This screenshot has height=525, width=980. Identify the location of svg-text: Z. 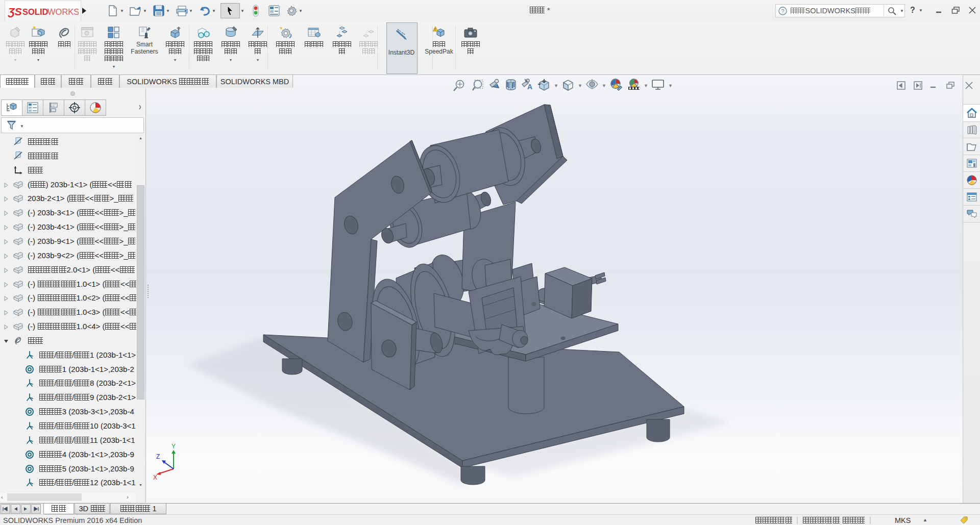
(158, 457).